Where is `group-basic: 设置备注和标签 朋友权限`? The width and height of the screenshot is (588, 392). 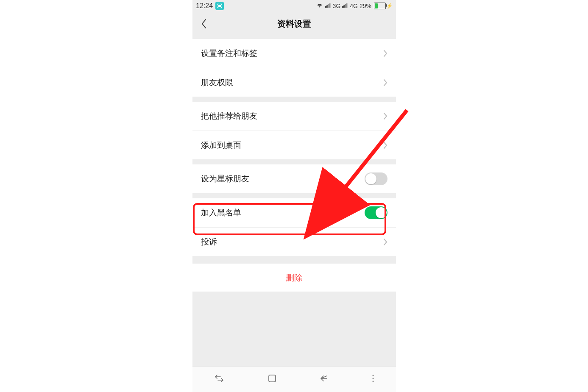
group-basic: 设置备注和标签 朋友权限 is located at coordinates (294, 68).